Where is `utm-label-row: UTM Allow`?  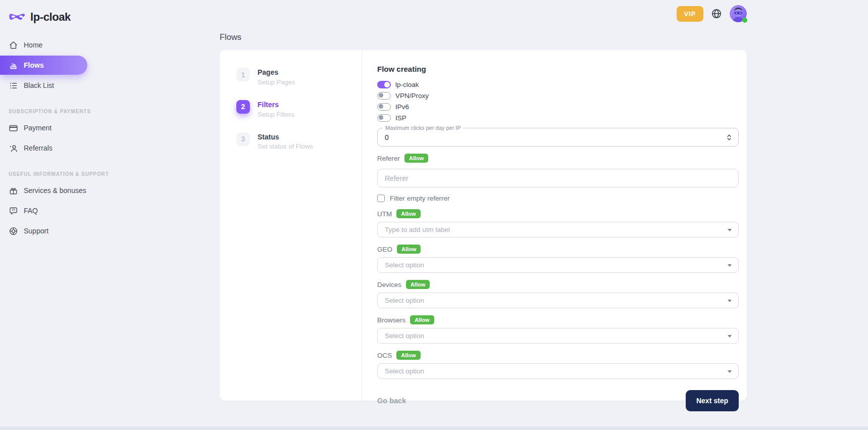
utm-label-row: UTM Allow is located at coordinates (558, 214).